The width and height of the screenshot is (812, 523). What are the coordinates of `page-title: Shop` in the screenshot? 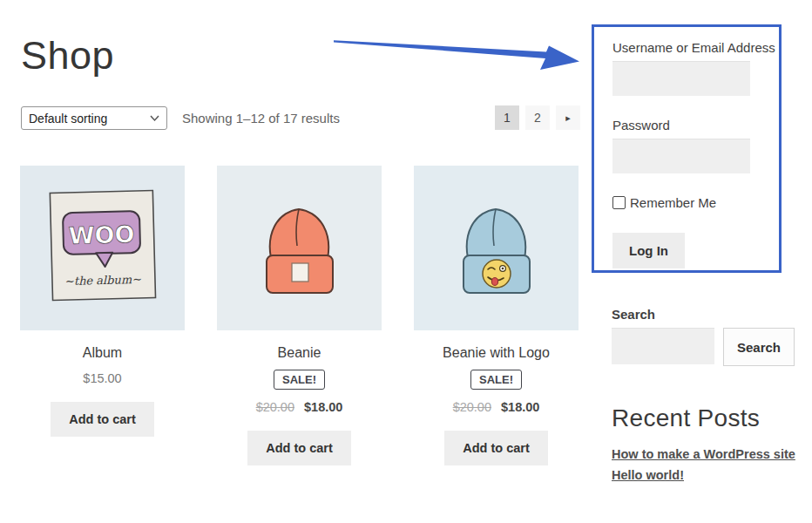 It's located at (68, 56).